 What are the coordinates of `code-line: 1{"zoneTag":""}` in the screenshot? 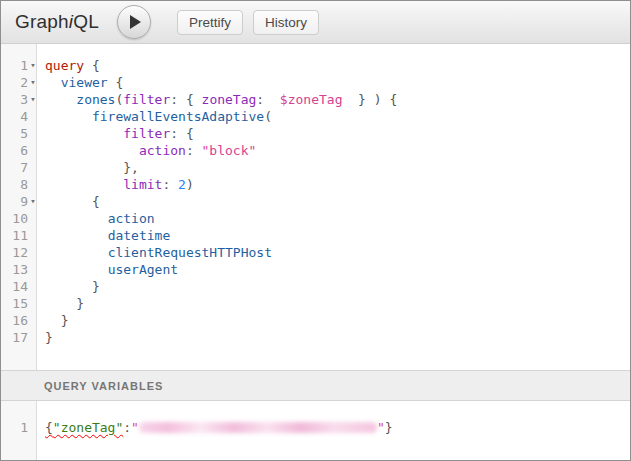 It's located at (316, 428).